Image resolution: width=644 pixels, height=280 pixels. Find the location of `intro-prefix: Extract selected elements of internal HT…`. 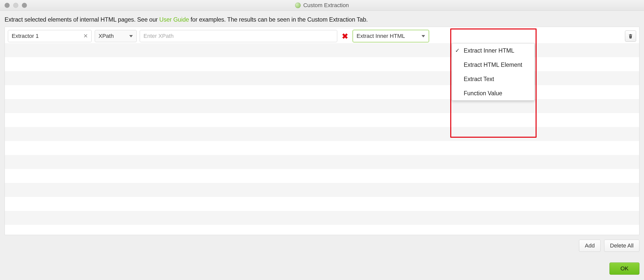

intro-prefix: Extract selected elements of internal HT… is located at coordinates (82, 20).